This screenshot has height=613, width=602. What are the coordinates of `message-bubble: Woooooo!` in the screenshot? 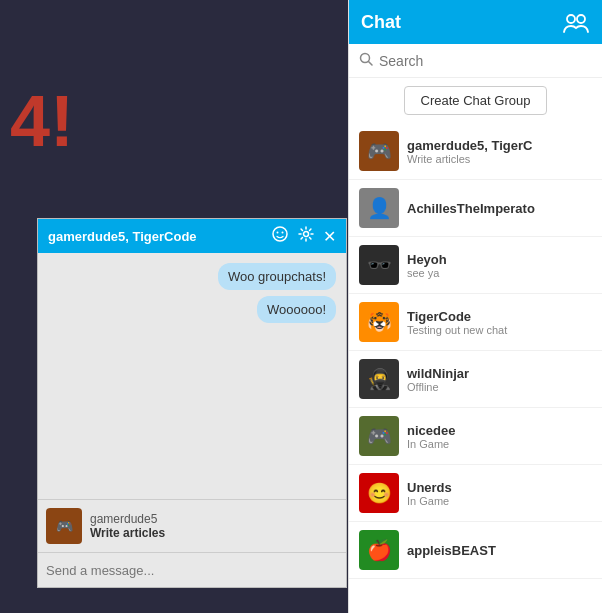 It's located at (296, 310).